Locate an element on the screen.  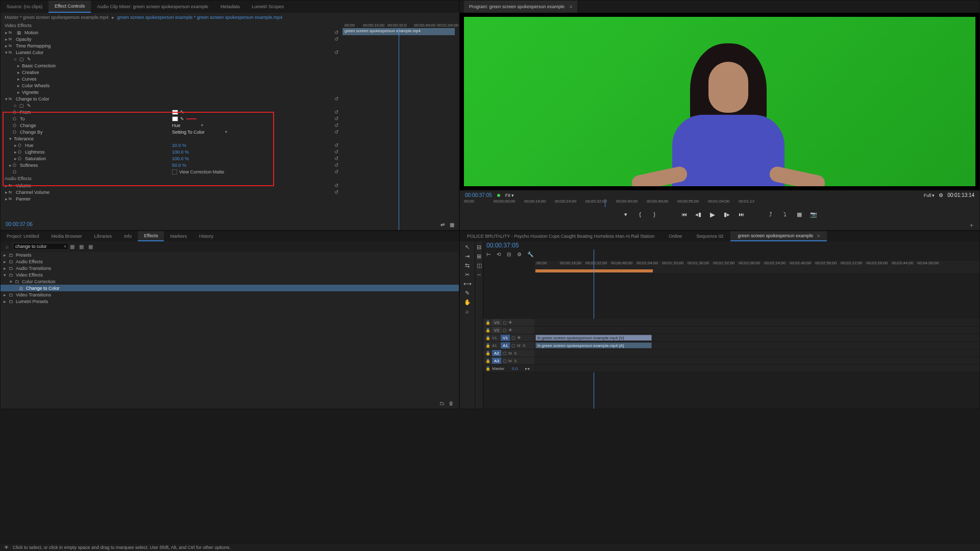
effect-channel-volume: Channel Volume is located at coordinates (179, 192).